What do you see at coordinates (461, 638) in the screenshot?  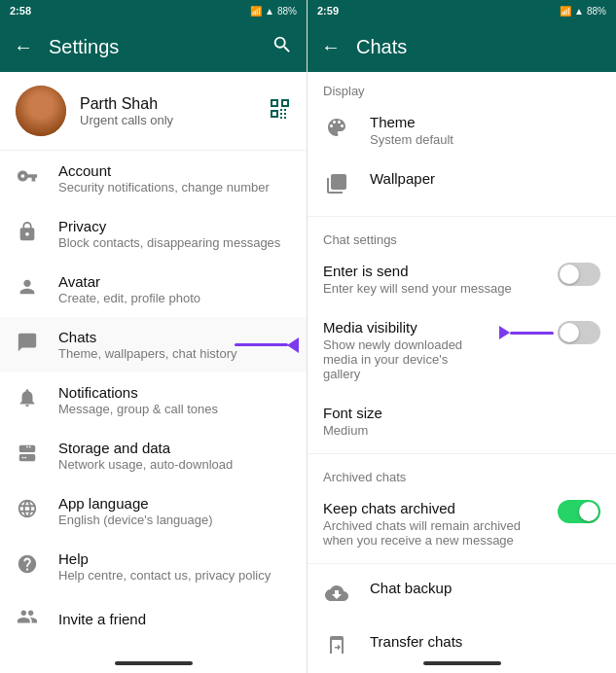 I see `chats-item-transfer: Transfer chats` at bounding box center [461, 638].